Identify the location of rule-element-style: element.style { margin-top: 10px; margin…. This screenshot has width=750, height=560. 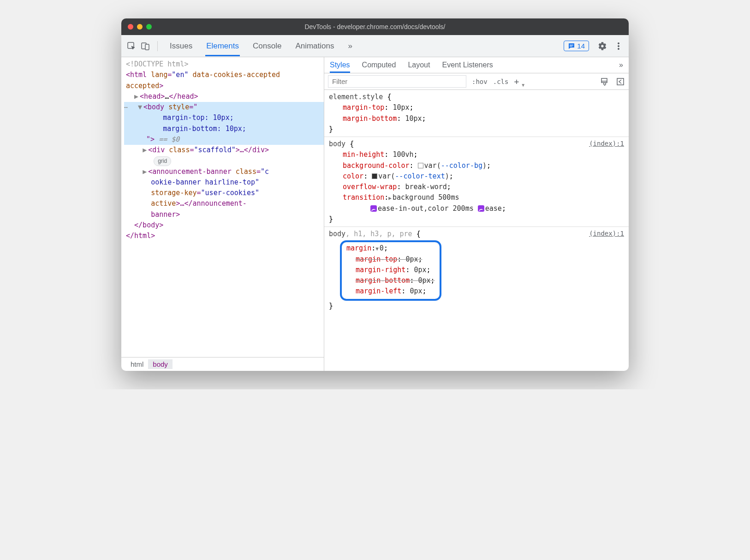
(476, 113).